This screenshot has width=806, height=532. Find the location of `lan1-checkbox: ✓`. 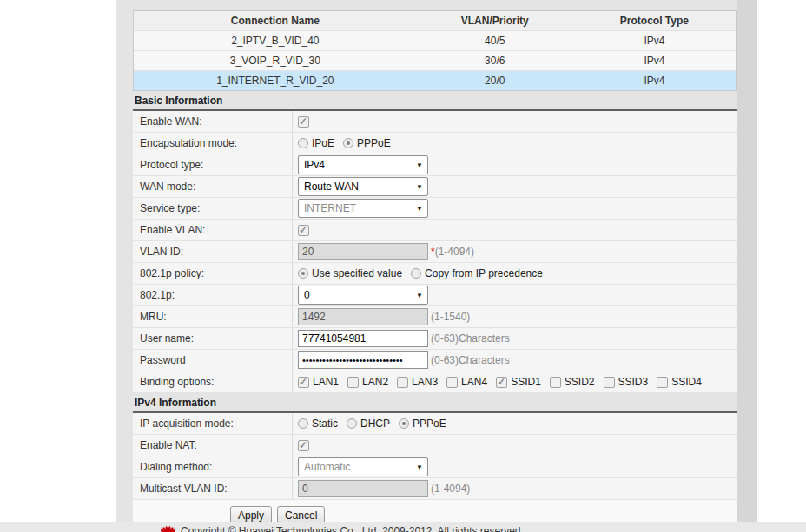

lan1-checkbox: ✓ is located at coordinates (304, 382).